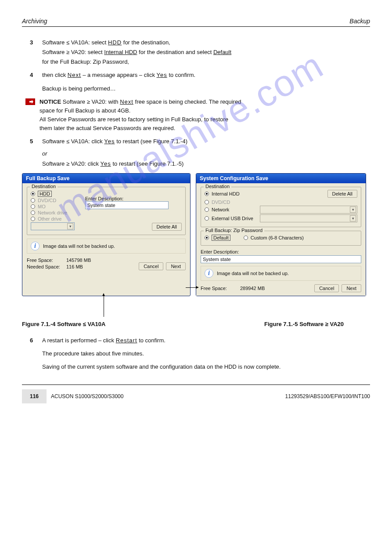  Describe the element at coordinates (55, 194) in the screenshot. I see `radio-hdd: HDD` at that location.